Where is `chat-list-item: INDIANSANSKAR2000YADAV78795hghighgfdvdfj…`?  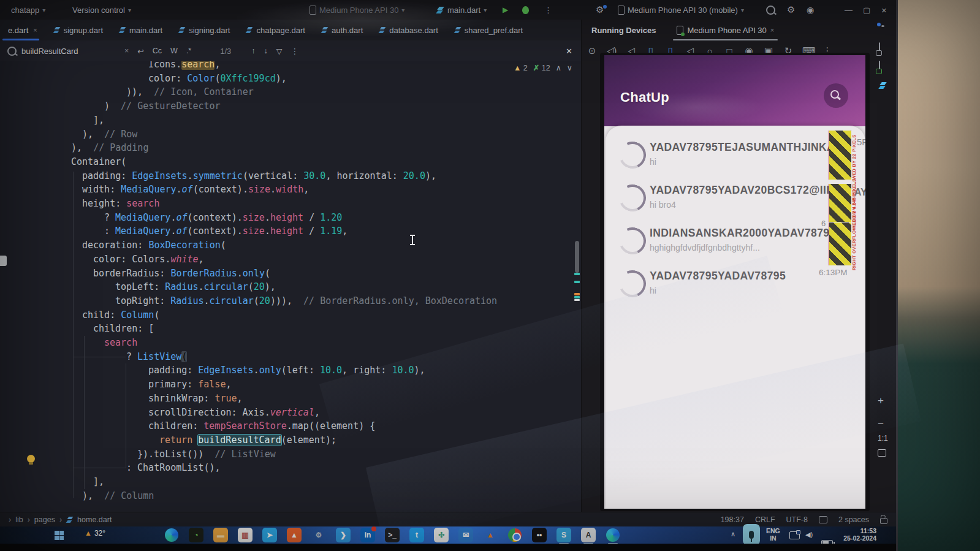
chat-list-item: INDIANSANSKAR2000YADAV78795hghighgfdvdfj… is located at coordinates (735, 243).